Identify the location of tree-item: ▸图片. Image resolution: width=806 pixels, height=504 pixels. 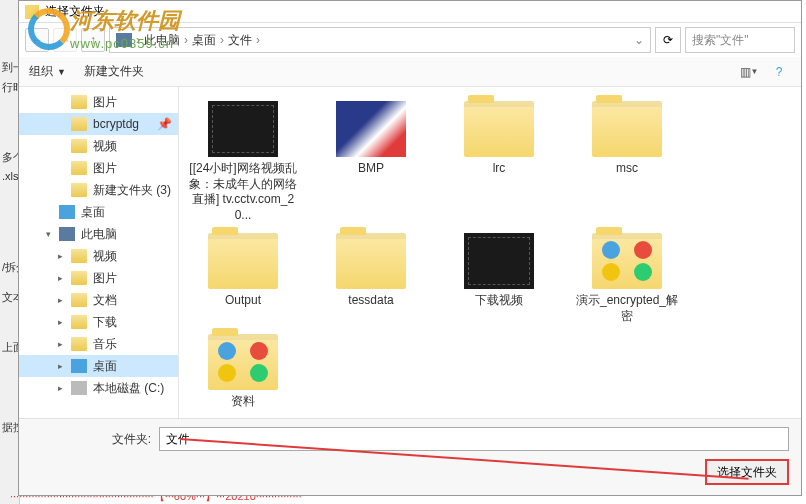
(98, 278).